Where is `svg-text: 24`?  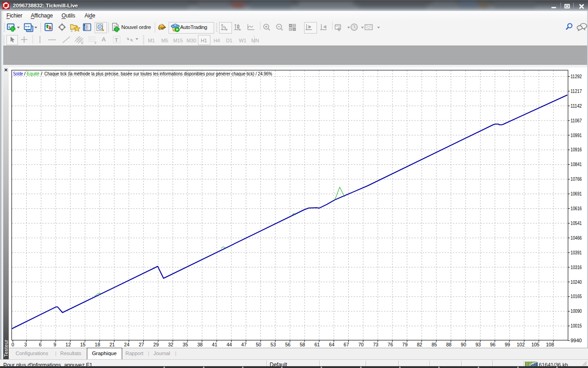 svg-text: 24 is located at coordinates (127, 345).